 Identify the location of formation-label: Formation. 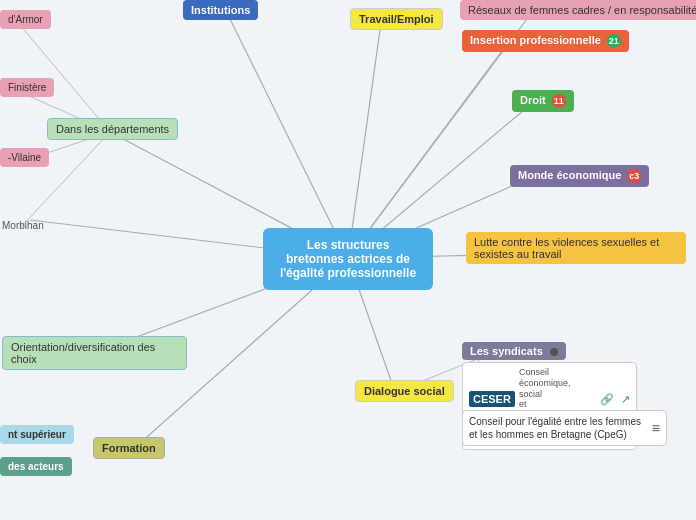
(129, 448).